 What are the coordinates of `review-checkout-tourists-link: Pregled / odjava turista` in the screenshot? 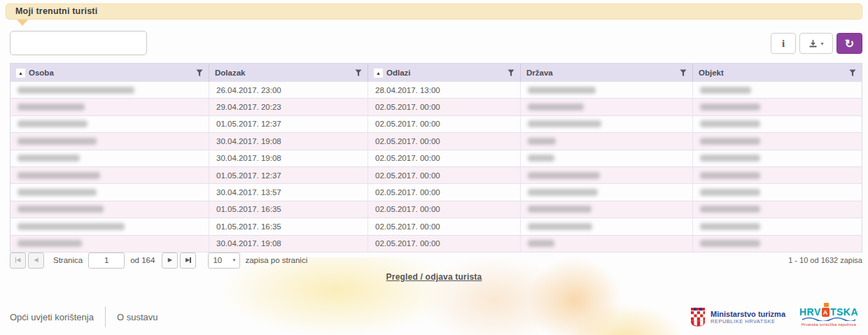 It's located at (434, 277).